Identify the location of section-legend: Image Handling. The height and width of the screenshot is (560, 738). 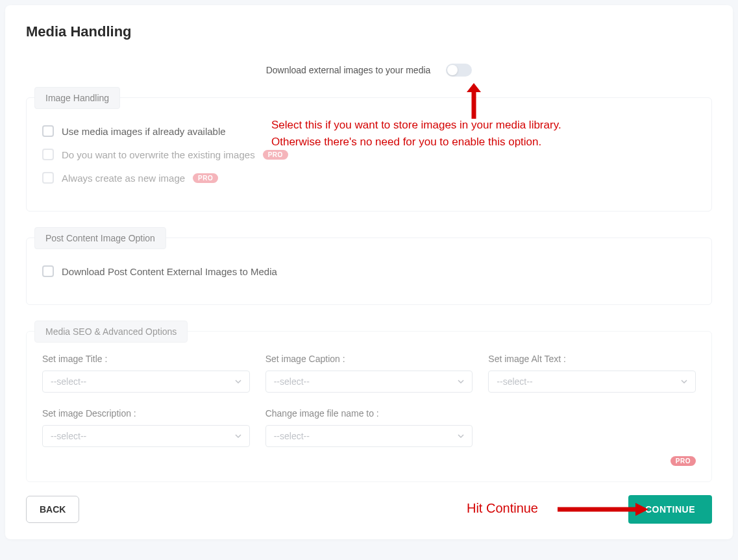
(77, 98).